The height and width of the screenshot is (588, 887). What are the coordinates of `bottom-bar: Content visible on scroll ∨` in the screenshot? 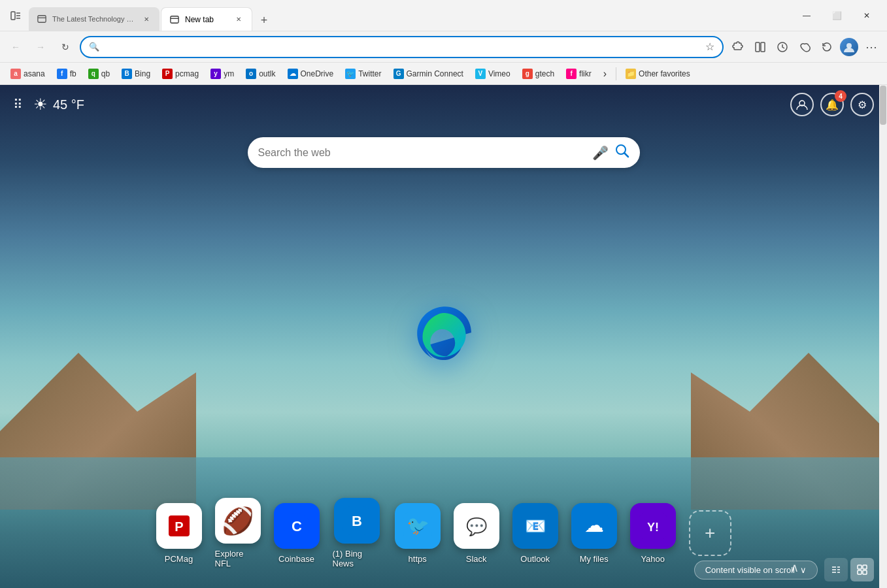 It's located at (784, 570).